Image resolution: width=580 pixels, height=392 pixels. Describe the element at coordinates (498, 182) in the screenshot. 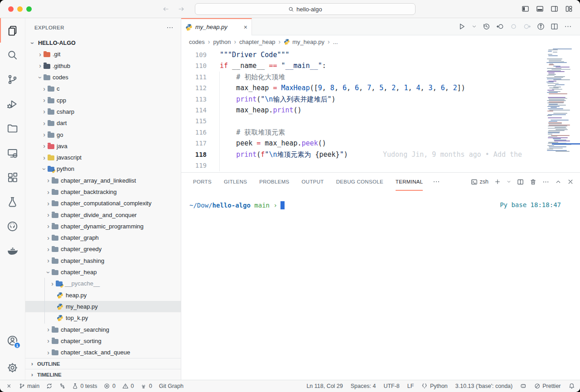

I see `new-terminal-icon` at that location.